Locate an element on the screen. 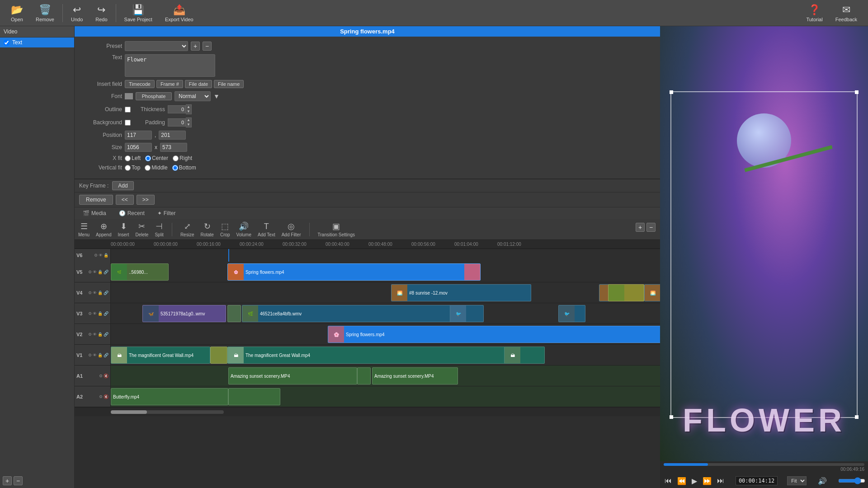 The height and width of the screenshot is (488, 868). resize-handle-bl is located at coordinates (671, 417).